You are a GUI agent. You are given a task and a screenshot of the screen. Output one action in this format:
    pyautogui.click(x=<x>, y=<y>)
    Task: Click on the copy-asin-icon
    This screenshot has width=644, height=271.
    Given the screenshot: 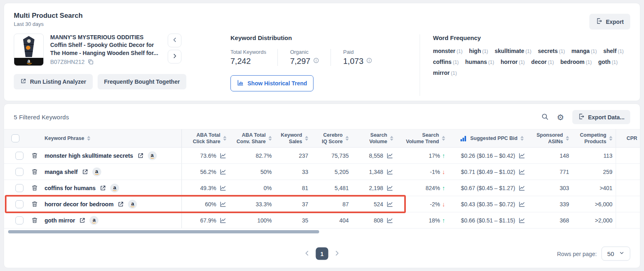 What is the action you would take?
    pyautogui.click(x=91, y=62)
    